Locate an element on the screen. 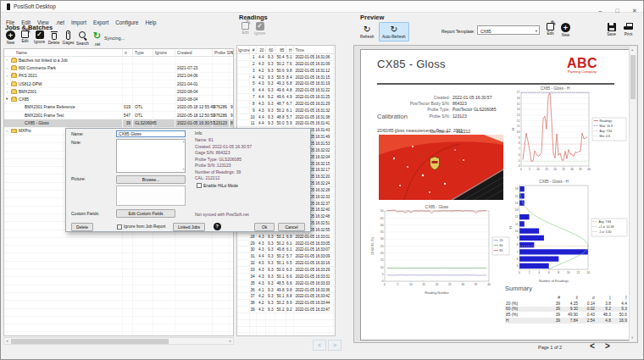  svg-text: 60 is located at coordinates (502, 246).